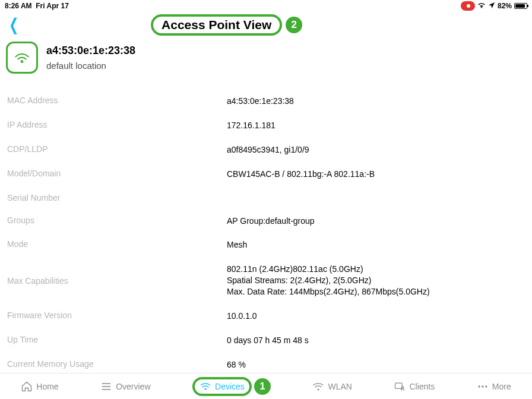 The height and width of the screenshot is (399, 532). Describe the element at coordinates (117, 173) in the screenshot. I see `label-model: Model/Domain` at that location.